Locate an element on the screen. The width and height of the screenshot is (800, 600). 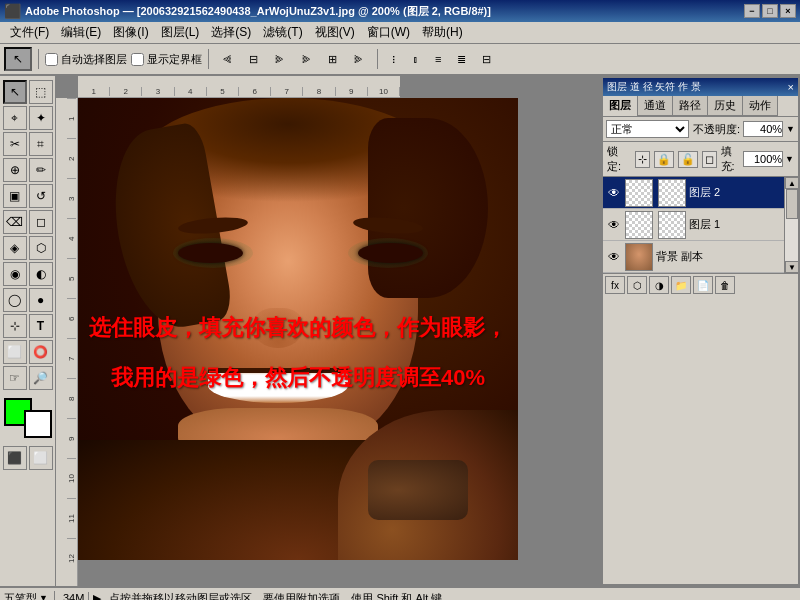
menu-edit: 编辑(E) is located at coordinates (81, 32).